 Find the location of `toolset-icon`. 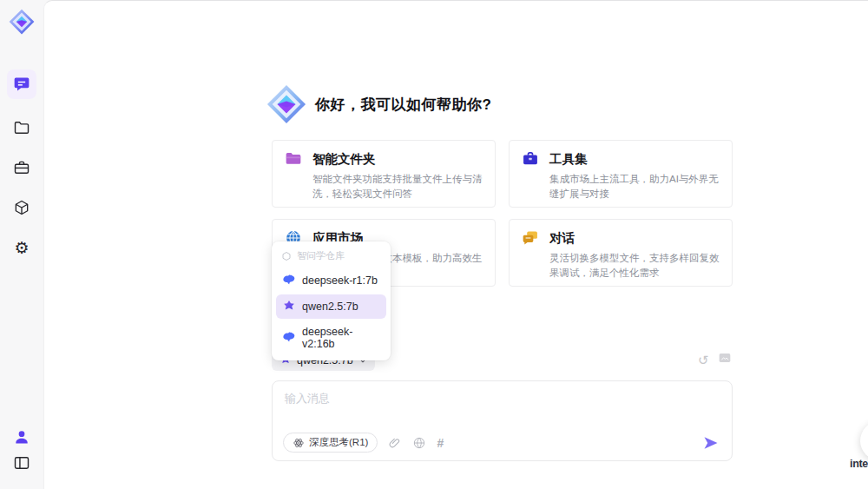

toolset-icon is located at coordinates (530, 159).